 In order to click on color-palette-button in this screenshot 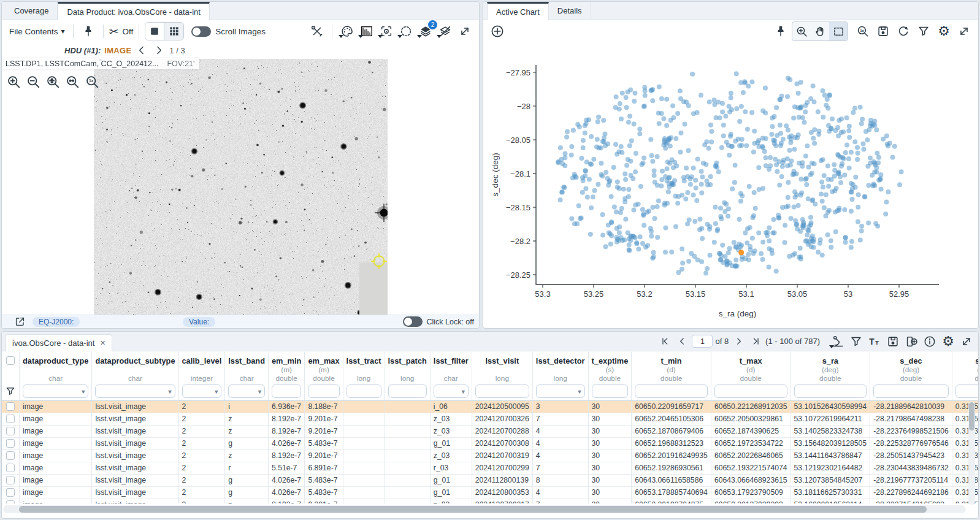, I will do `click(347, 31)`.